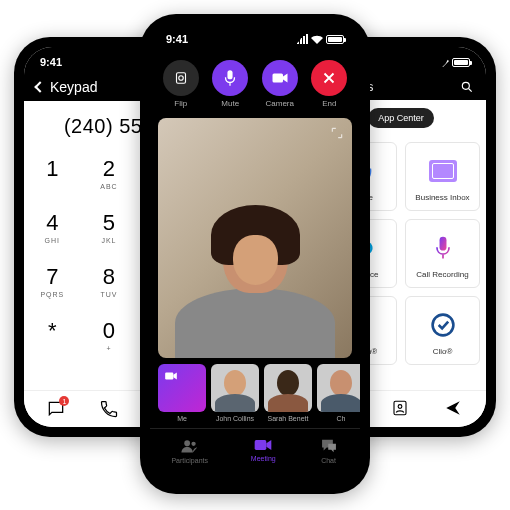 The width and height of the screenshot is (510, 510). What do you see at coordinates (401, 118) in the screenshot?
I see `app-center-button: App Center` at bounding box center [401, 118].